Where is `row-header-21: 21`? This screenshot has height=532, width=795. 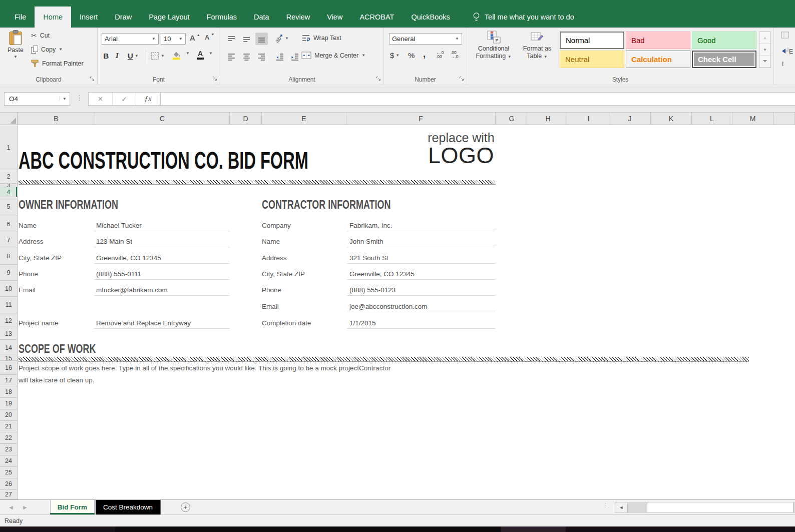
row-header-21: 21 is located at coordinates (9, 426).